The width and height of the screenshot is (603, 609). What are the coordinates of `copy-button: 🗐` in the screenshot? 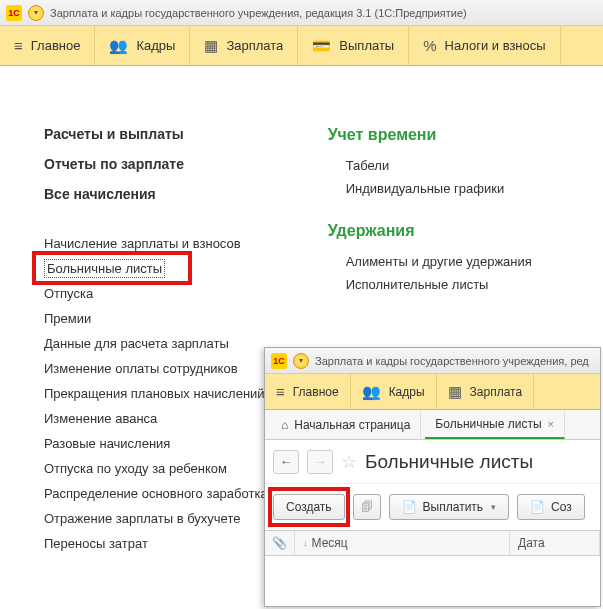 It's located at (367, 507).